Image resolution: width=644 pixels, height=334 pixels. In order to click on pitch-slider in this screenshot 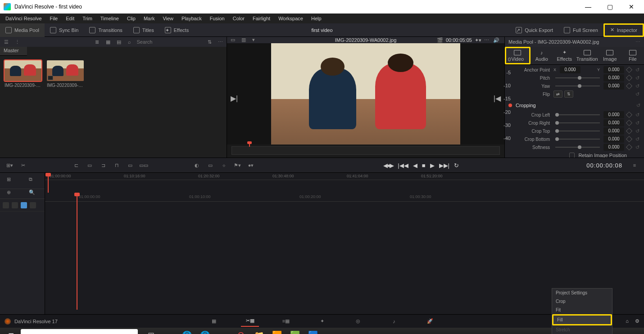, I will do `click(577, 78)`.